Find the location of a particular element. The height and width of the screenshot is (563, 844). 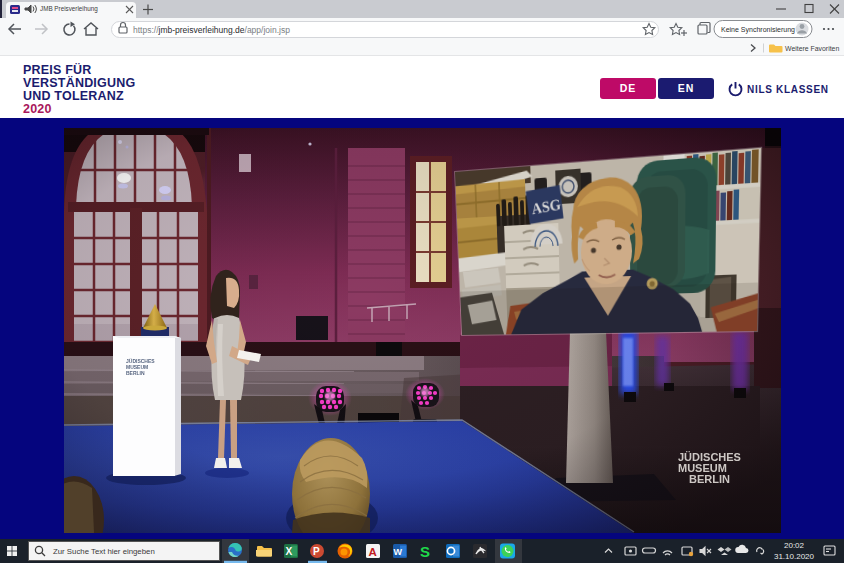

svg-text: A is located at coordinates (373, 552).